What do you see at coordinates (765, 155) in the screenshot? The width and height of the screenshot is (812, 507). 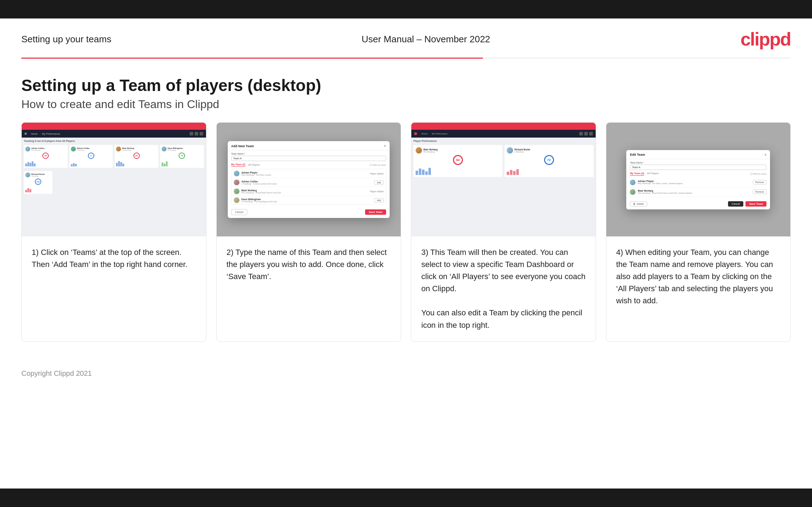 I see `mock4-close-icon: ×` at bounding box center [765, 155].